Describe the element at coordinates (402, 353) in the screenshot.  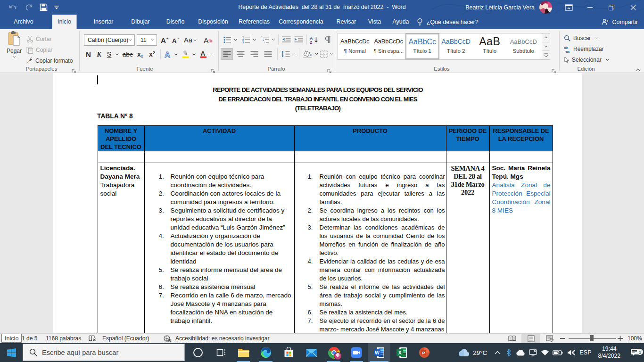
I see `taskbar-excel-button: X` at that location.